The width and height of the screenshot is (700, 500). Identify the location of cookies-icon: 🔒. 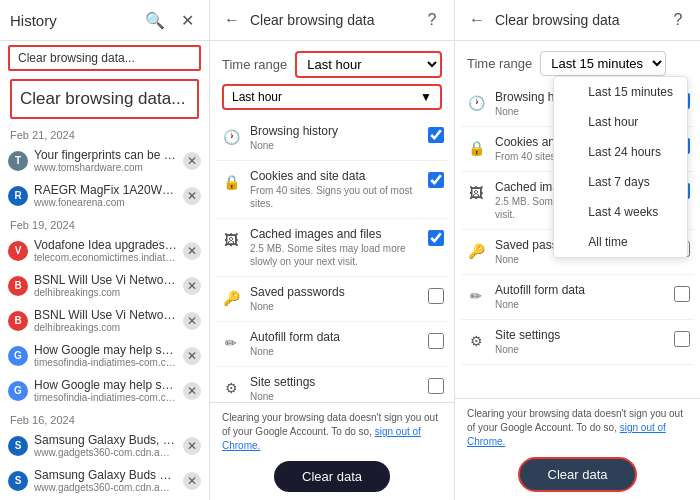
(231, 182).